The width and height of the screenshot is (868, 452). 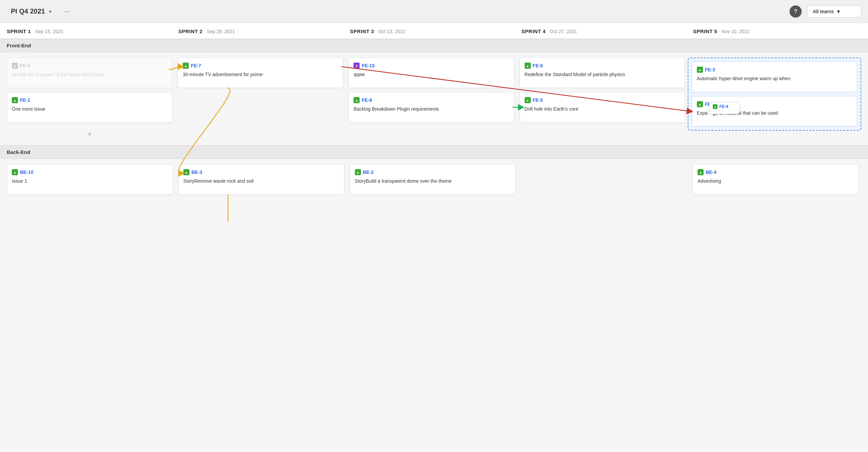 I want to click on help-button: ?, so click(x=796, y=12).